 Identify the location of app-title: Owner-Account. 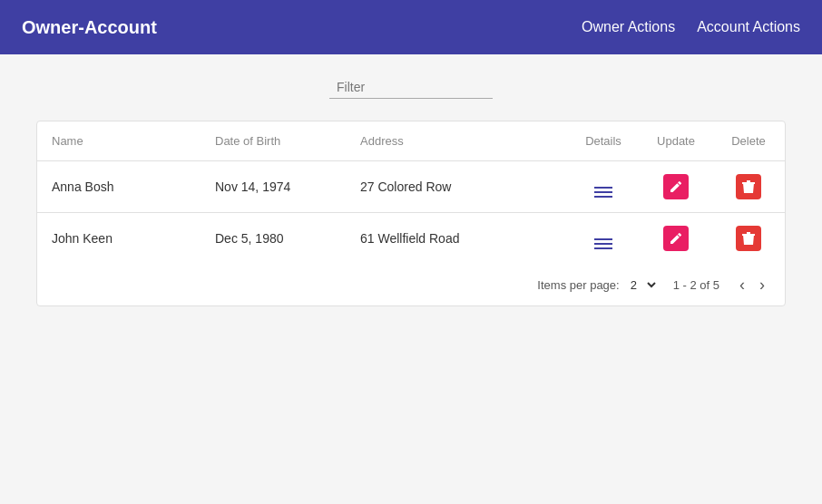
(89, 27).